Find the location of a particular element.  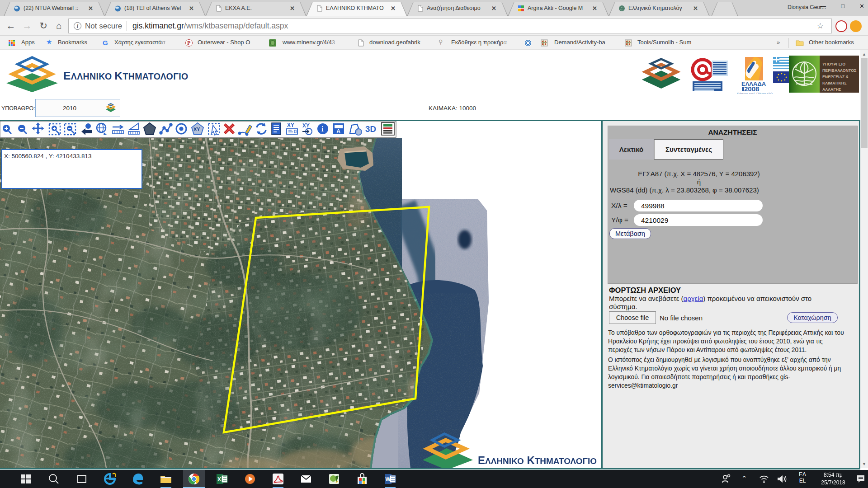

svg-text: ΥΠΟΥΡΓΕΙΟ is located at coordinates (834, 64).